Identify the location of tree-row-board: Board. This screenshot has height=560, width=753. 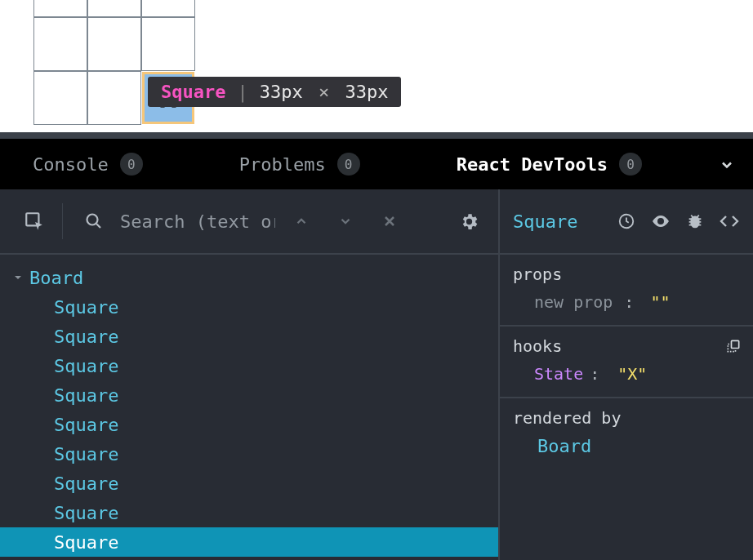
(249, 278).